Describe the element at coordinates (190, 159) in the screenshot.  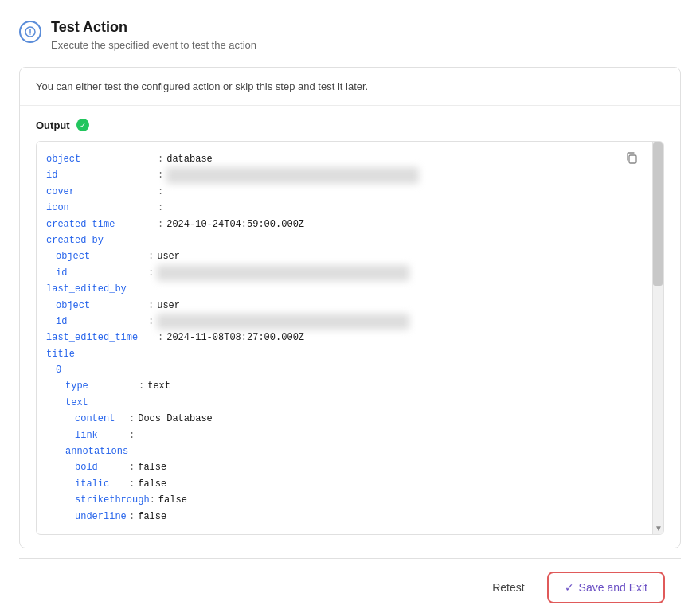
I see `output-value: database` at that location.